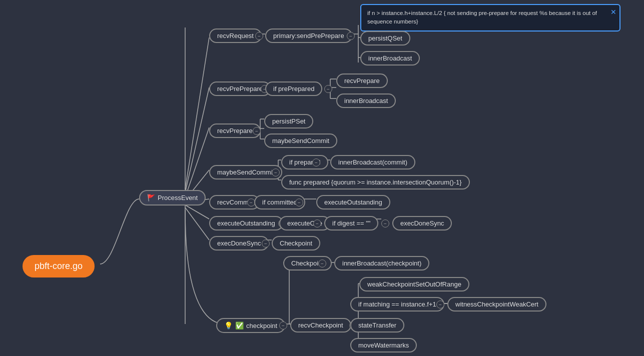  I want to click on if-matching-collapse: −, so click(440, 304).